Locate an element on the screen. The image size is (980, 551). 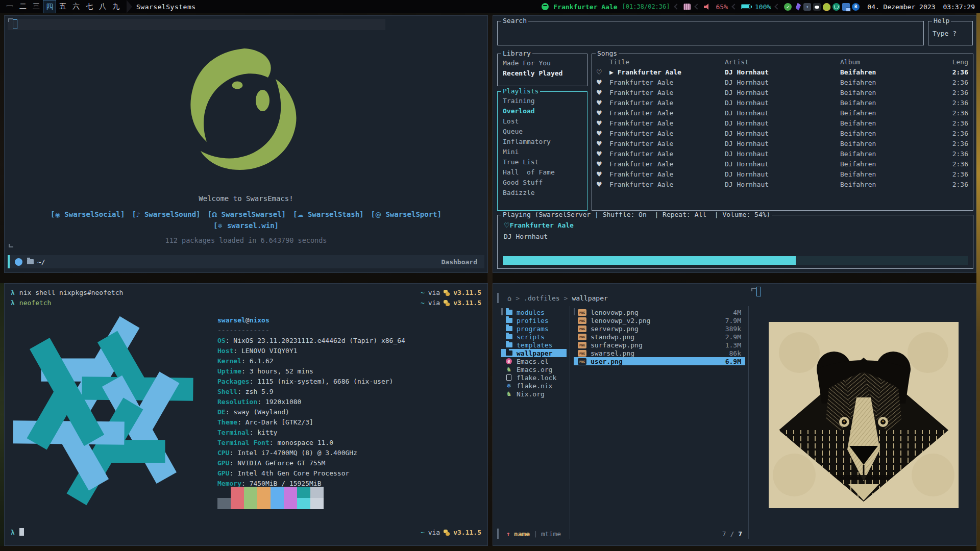
spotify-icon is located at coordinates (545, 7).